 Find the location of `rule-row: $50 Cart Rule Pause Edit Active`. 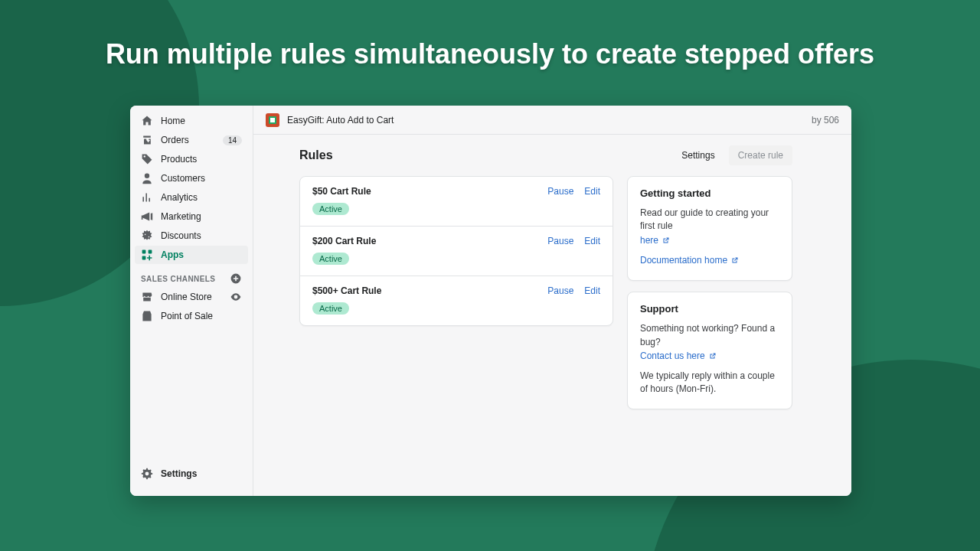

rule-row: $50 Cart Rule Pause Edit Active is located at coordinates (456, 202).